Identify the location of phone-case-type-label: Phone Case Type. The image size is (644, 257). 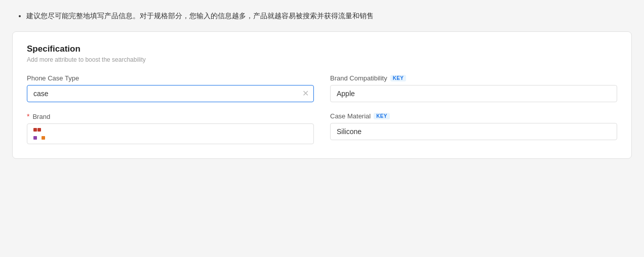
(170, 78).